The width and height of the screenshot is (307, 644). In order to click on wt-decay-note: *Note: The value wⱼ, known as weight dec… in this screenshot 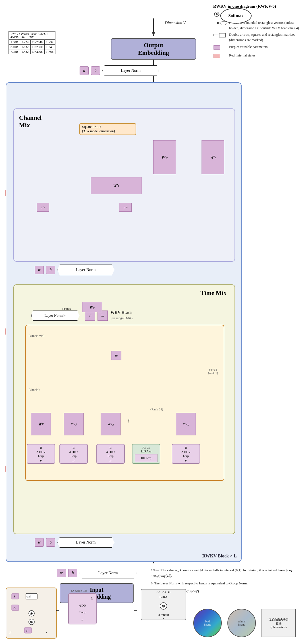, I will do `click(222, 573)`.